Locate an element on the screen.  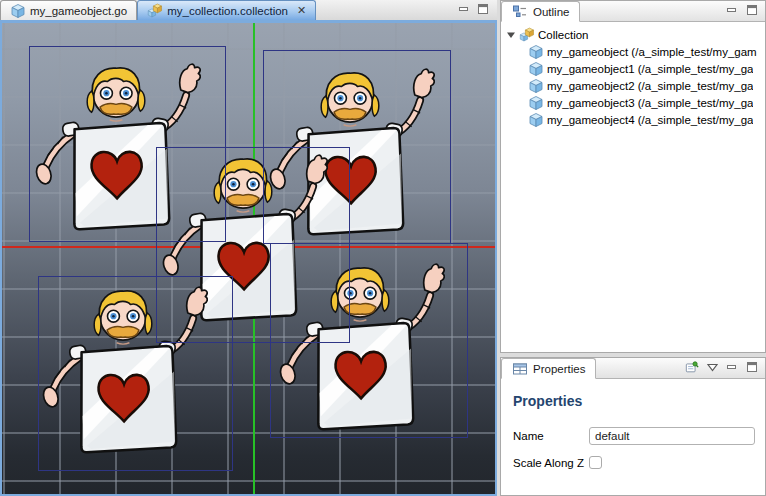
properties-panel: Properties is located at coordinates (633, 426).